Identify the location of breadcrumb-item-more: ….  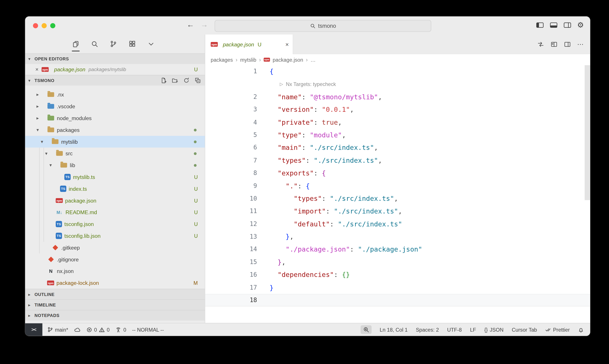
(313, 60).